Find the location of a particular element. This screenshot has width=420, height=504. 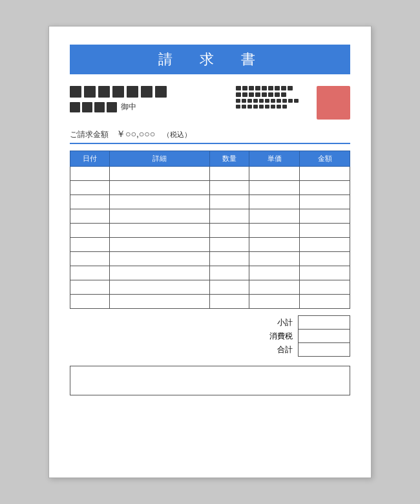

gb3 is located at coordinates (100, 107).